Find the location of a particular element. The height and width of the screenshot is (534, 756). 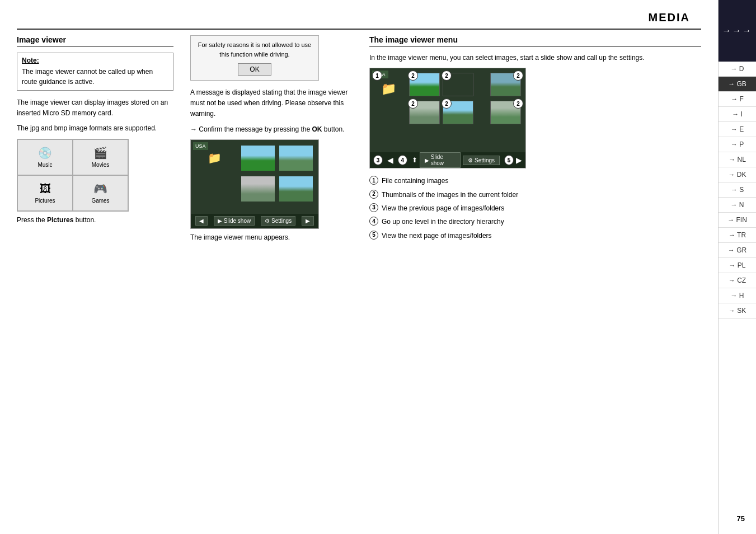

grid-cell-games: 🎮 Games is located at coordinates (101, 193).